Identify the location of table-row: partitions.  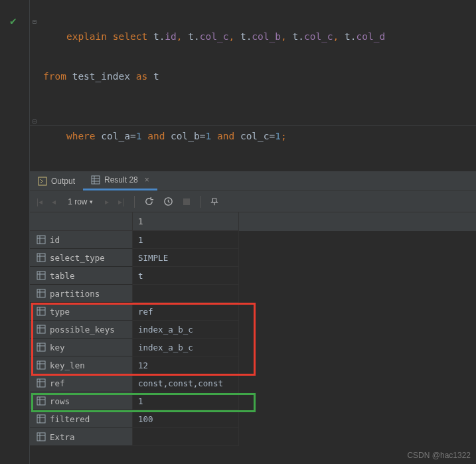
(253, 293).